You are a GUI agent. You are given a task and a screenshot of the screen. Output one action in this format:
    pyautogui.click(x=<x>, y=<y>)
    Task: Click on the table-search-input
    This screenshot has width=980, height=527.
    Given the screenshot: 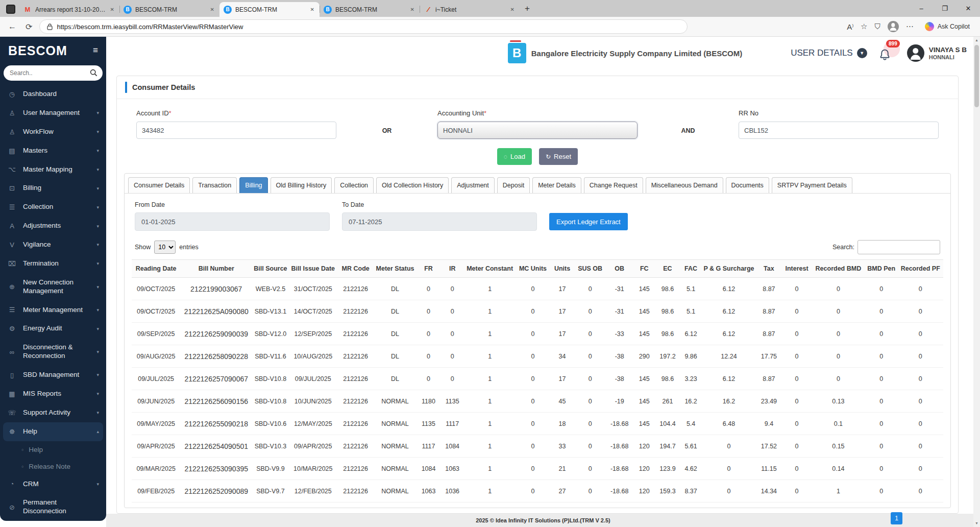 What is the action you would take?
    pyautogui.click(x=899, y=247)
    